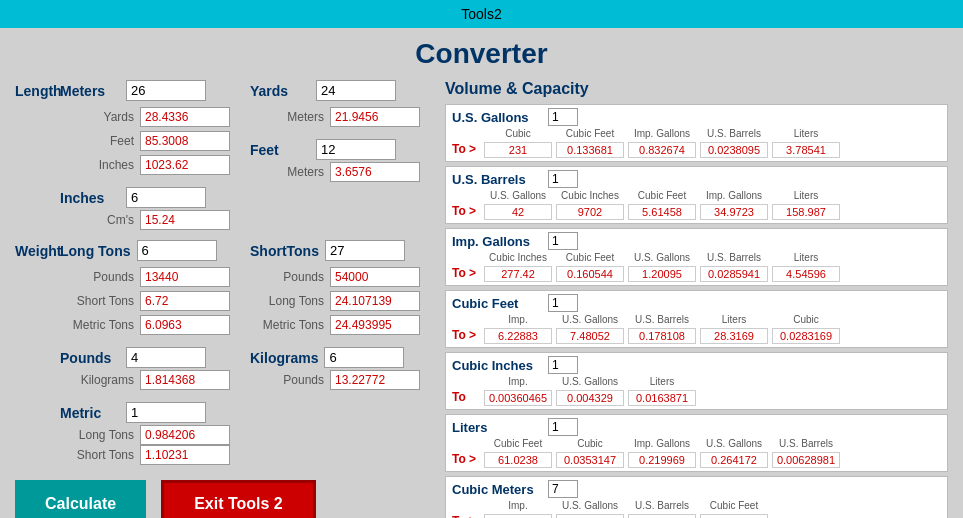 The image size is (963, 518). I want to click on inches-cms-row: Cm's, so click(145, 220).